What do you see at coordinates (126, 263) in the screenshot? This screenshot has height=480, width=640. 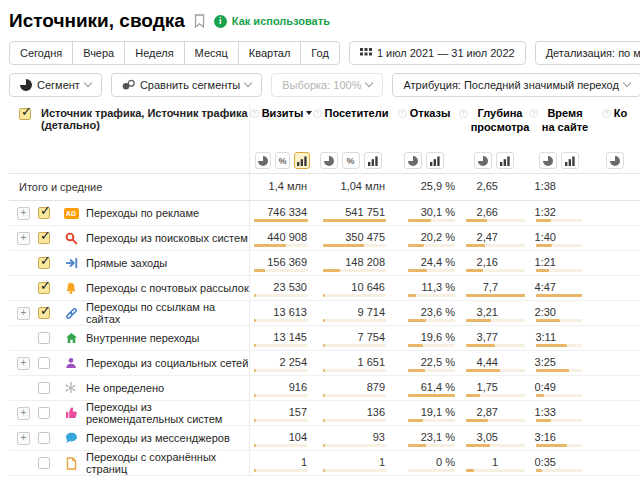 I see `row-label: Прямые заходы` at bounding box center [126, 263].